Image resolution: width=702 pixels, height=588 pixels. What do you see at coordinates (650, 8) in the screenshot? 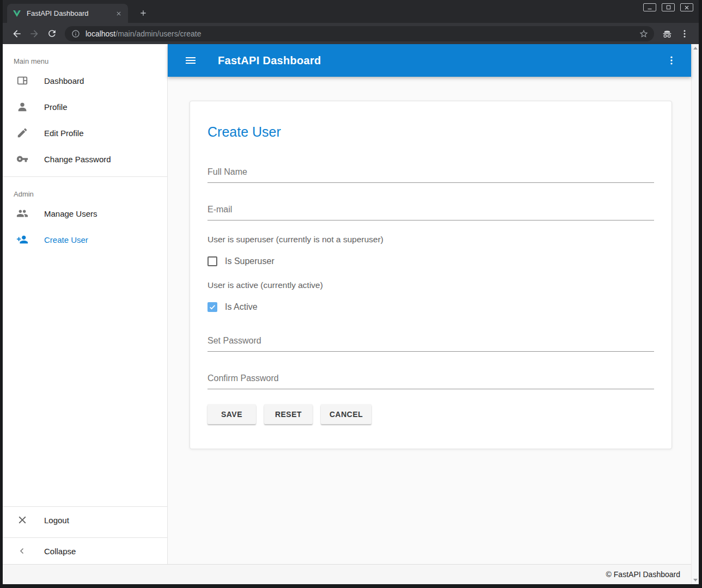
I see `minimize-button` at bounding box center [650, 8].